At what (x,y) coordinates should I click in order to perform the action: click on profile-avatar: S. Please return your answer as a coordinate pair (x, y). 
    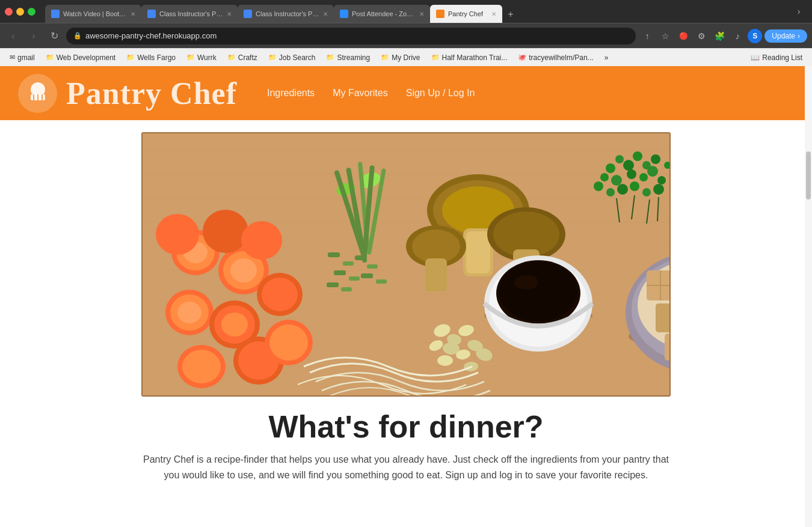
    Looking at the image, I should click on (755, 36).